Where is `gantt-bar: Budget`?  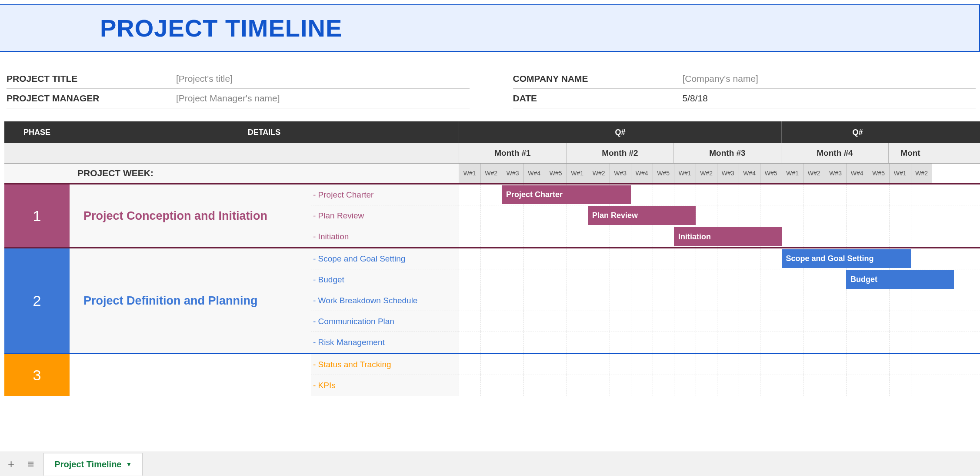
gantt-bar: Budget is located at coordinates (900, 279).